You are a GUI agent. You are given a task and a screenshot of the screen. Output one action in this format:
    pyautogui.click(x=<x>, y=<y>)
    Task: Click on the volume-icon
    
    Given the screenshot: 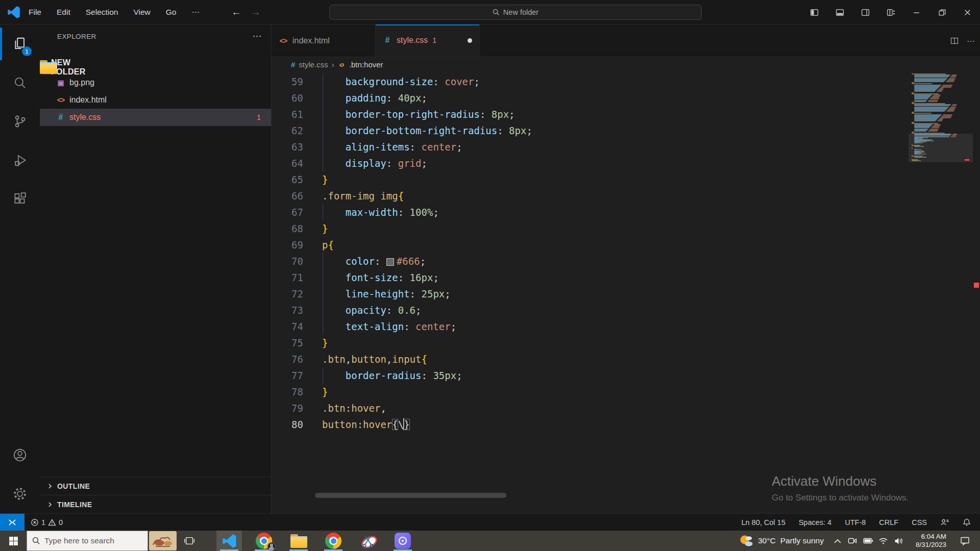 What is the action you would take?
    pyautogui.click(x=899, y=541)
    